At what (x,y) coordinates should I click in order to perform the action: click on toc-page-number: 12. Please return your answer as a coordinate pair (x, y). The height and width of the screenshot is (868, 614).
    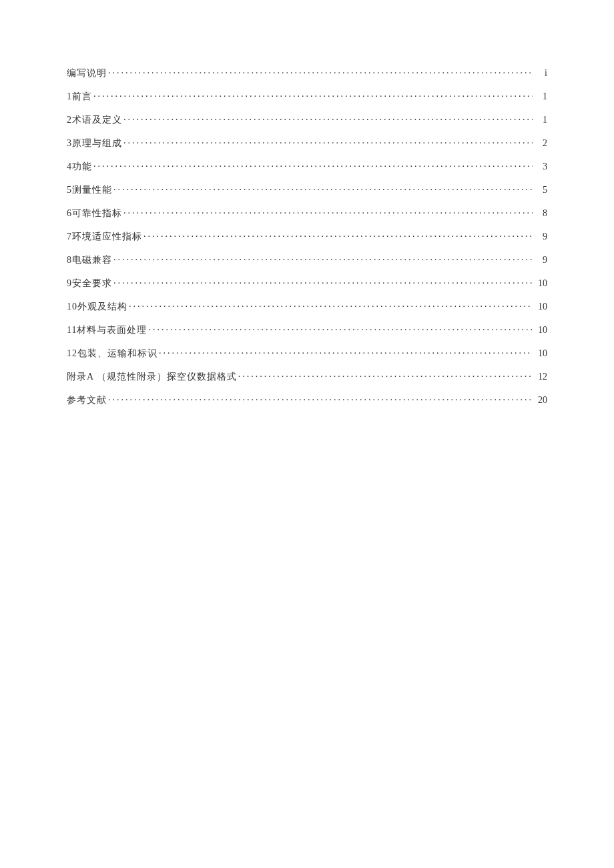
    Looking at the image, I should click on (541, 377).